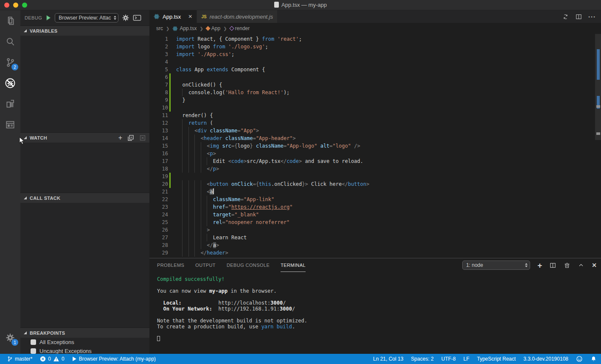 The image size is (601, 364). I want to click on notifications-button, so click(592, 359).